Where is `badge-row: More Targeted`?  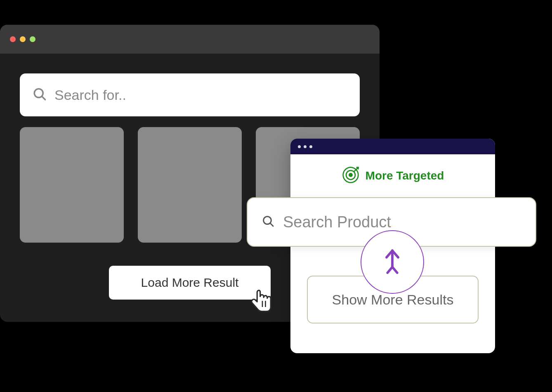
badge-row: More Targeted is located at coordinates (393, 176).